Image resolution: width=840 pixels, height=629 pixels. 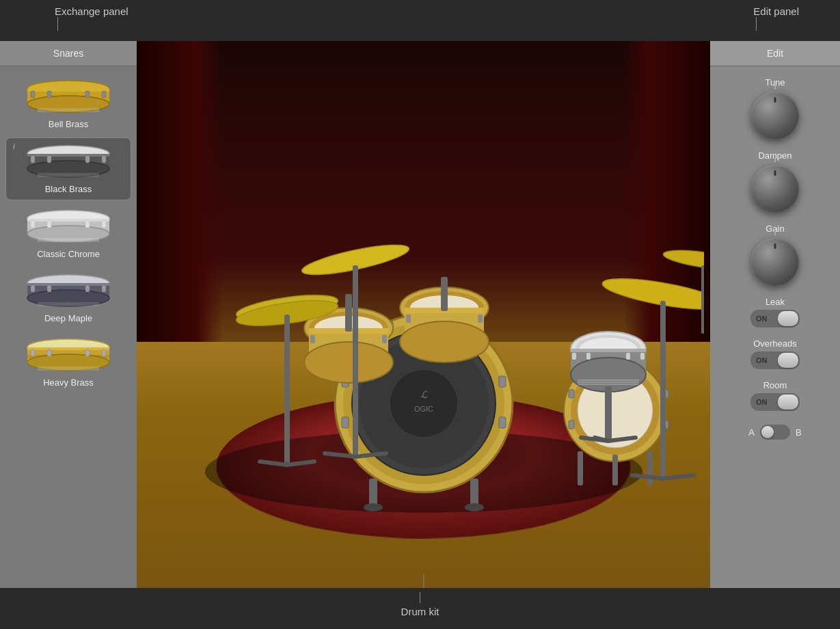 I want to click on edit-controls: Tune Dampen Gain, so click(x=775, y=327).